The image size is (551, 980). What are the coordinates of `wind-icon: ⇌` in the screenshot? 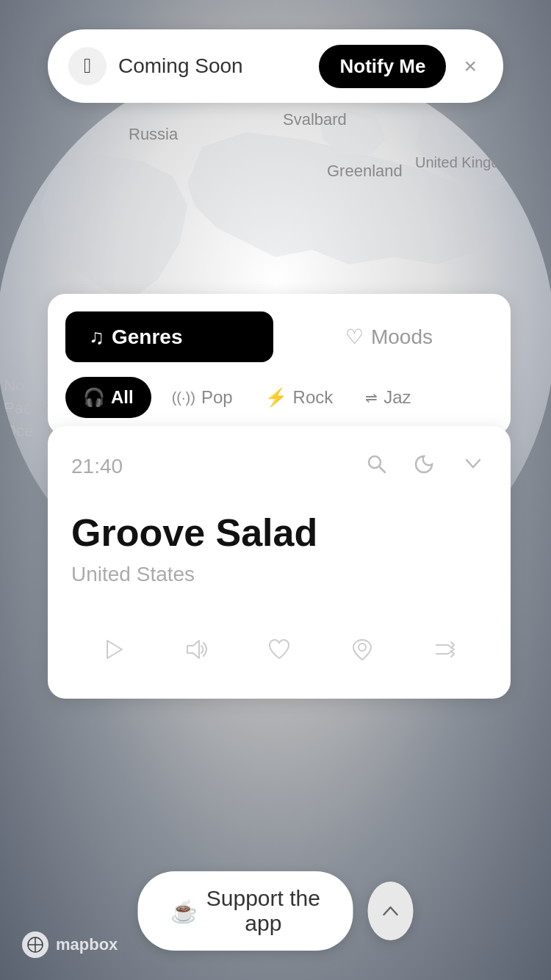 It's located at (372, 397).